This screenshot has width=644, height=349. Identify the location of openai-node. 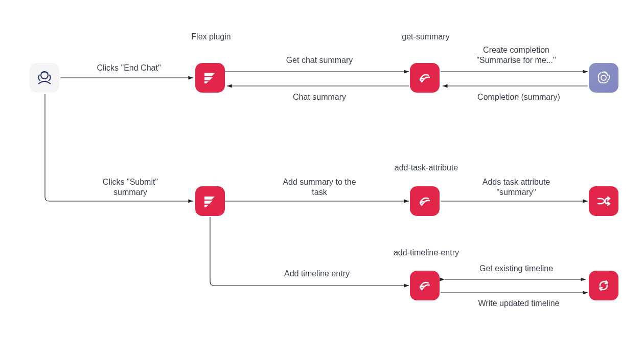
(604, 78).